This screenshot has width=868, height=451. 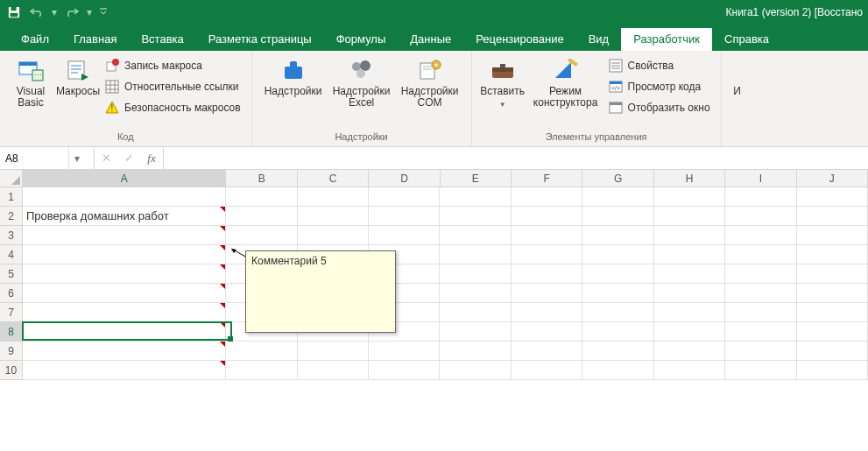 What do you see at coordinates (503, 82) in the screenshot?
I see `insert-control-button: Вставить ▼` at bounding box center [503, 82].